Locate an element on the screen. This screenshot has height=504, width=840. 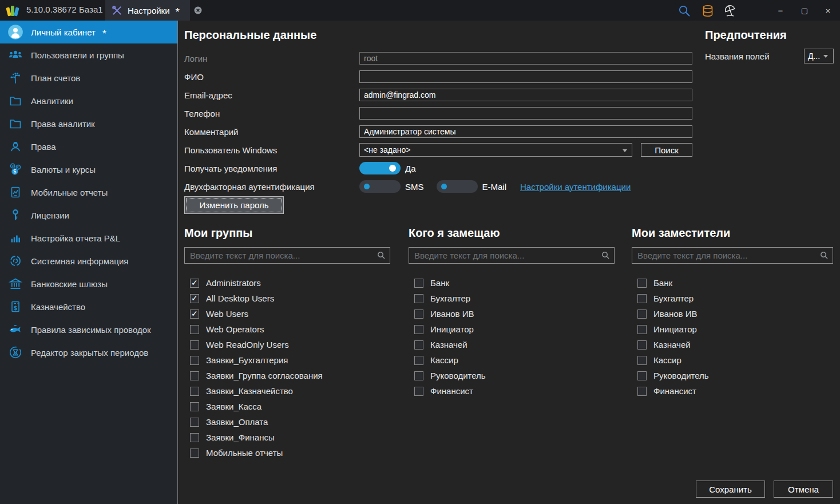
sidebar-item-personal-cabinet: Личный кабинет * is located at coordinates (89, 32).